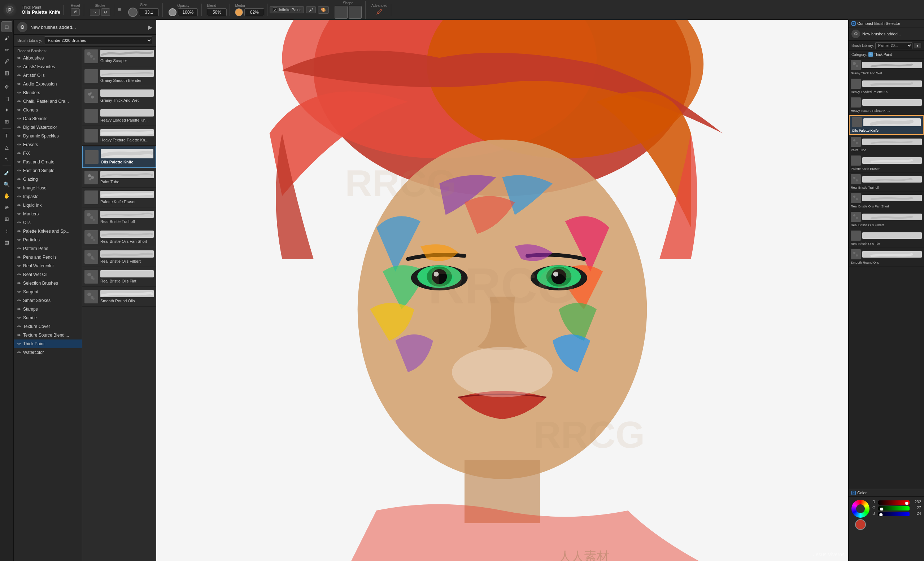 The image size is (924, 561). Describe the element at coordinates (48, 274) in the screenshot. I see `cat-real-wet-oil: ✏Real Wet Oil` at that location.